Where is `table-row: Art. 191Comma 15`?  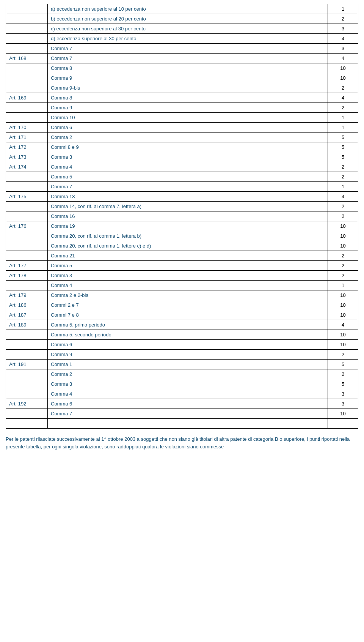
table-row: Art. 191Comma 15 is located at coordinates (182, 364).